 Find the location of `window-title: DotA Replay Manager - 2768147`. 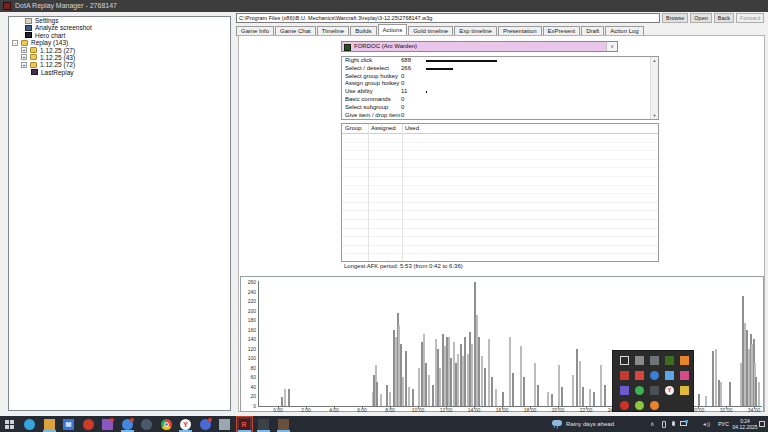

window-title: DotA Replay Manager - 2768147 is located at coordinates (66, 6).